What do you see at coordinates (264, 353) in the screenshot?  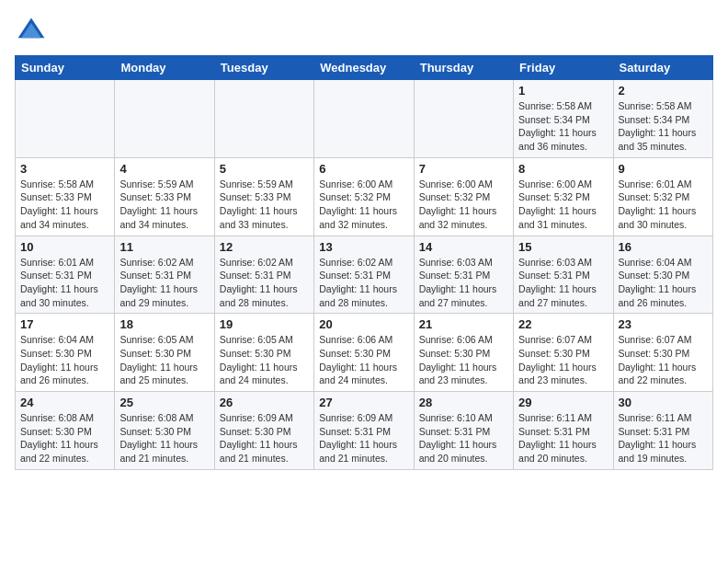 I see `calendar-cell: 19Sunrise: 6:05 AM Sunset: 5:30 PM Dayli…` at bounding box center [264, 353].